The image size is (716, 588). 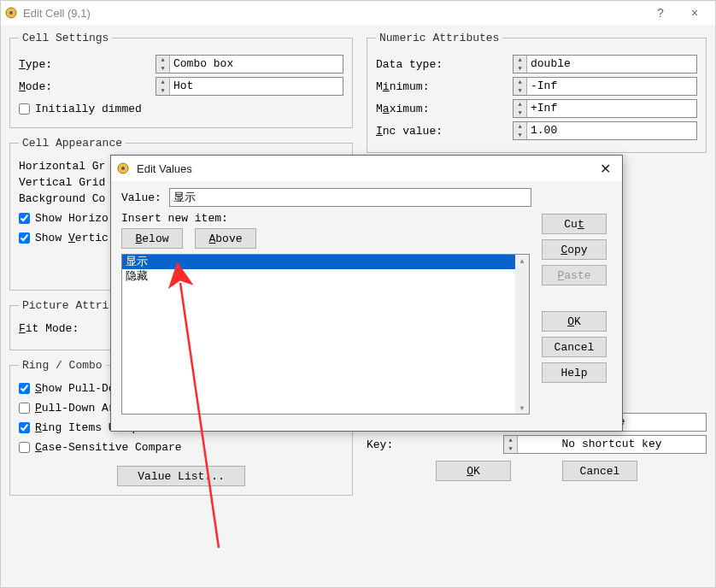 What do you see at coordinates (574, 224) in the screenshot?
I see `cut-button: Cut` at bounding box center [574, 224].